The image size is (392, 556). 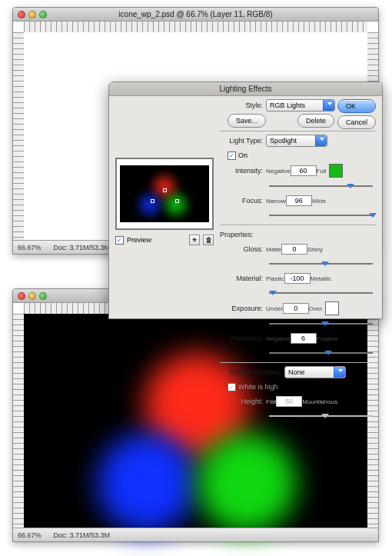 I want to click on light-type-label: Light Type:, so click(x=243, y=141).